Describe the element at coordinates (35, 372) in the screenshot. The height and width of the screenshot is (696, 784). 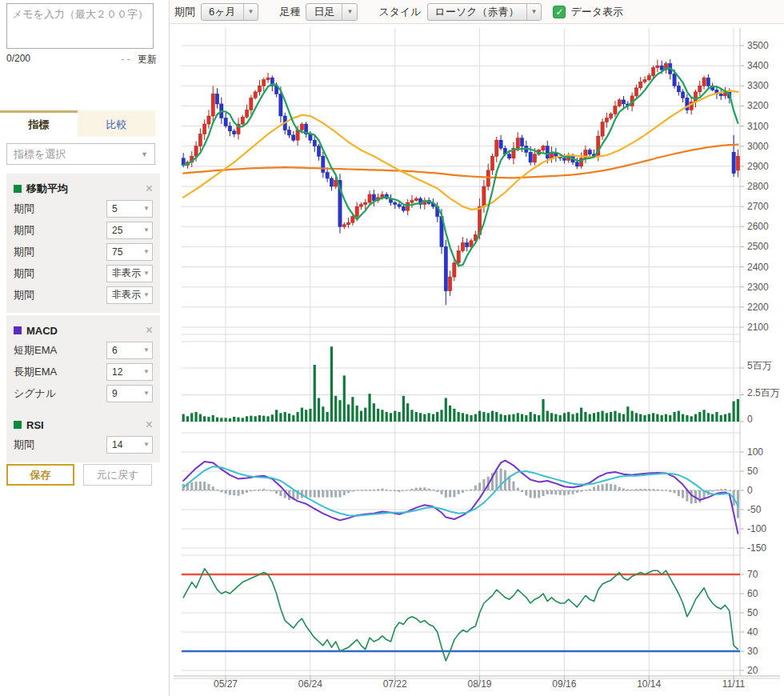
I see `row-label: 長期EMA` at that location.